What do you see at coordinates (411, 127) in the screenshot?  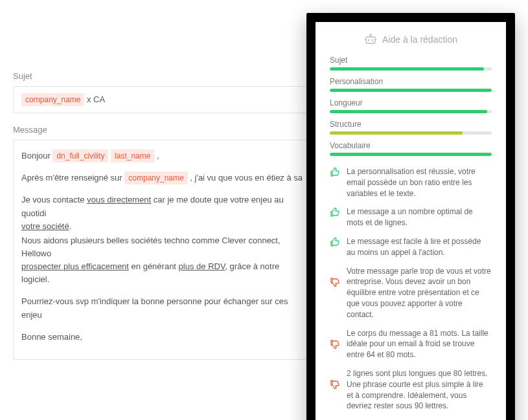 I see `metric-row: Structure` at bounding box center [411, 127].